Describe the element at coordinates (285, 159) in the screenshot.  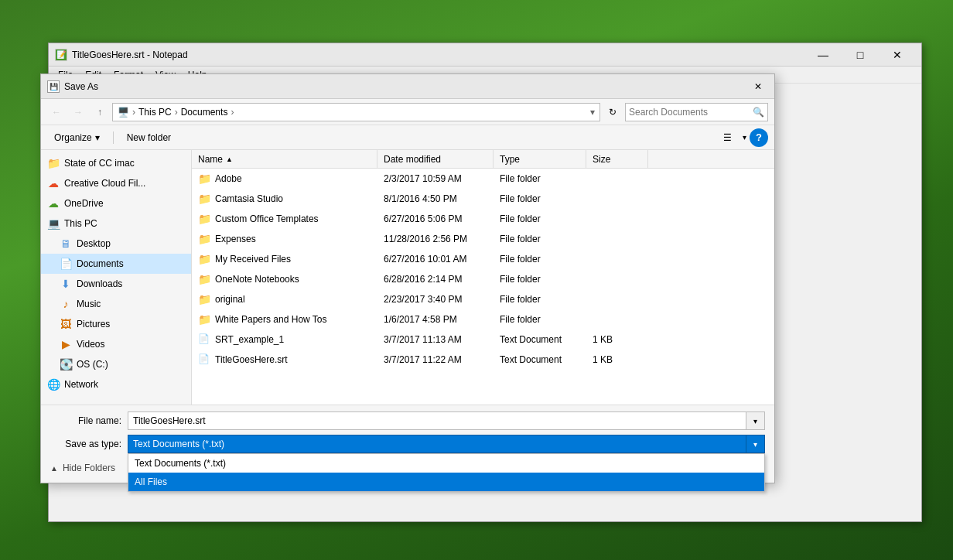
I see `col-header-name: Name ▲` at that location.